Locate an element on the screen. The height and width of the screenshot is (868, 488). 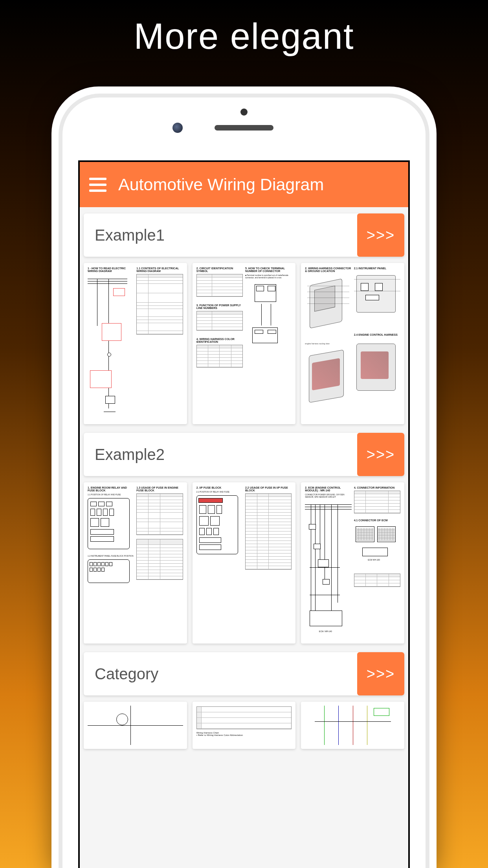
section-header-example1: Example1 >>> is located at coordinates (244, 235).